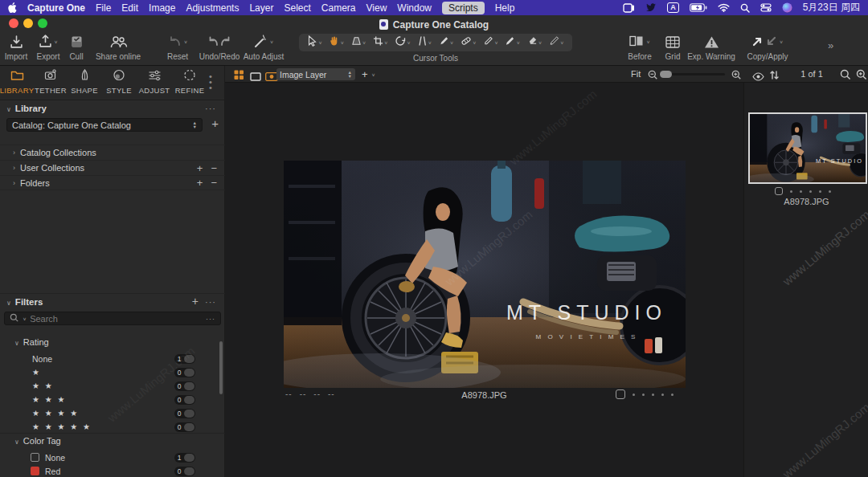 This screenshot has width=868, height=477. Describe the element at coordinates (831, 8) in the screenshot. I see `menu-bar-date: 5月23日 周四` at that location.